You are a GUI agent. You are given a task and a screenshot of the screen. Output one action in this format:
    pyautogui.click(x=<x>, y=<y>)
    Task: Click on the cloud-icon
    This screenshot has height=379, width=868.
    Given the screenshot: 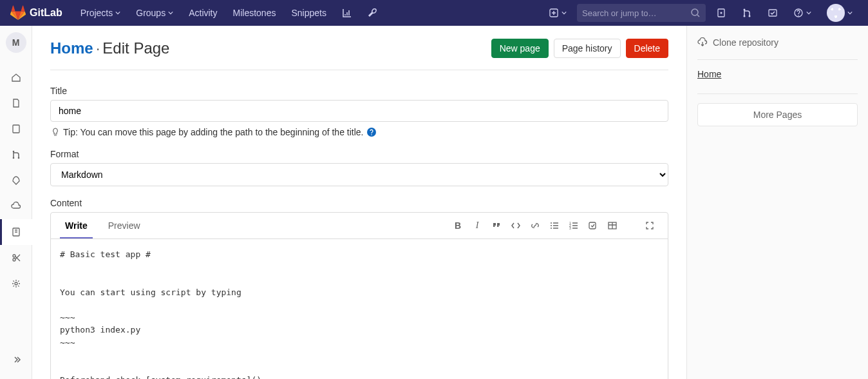 What is the action you would take?
    pyautogui.click(x=16, y=206)
    